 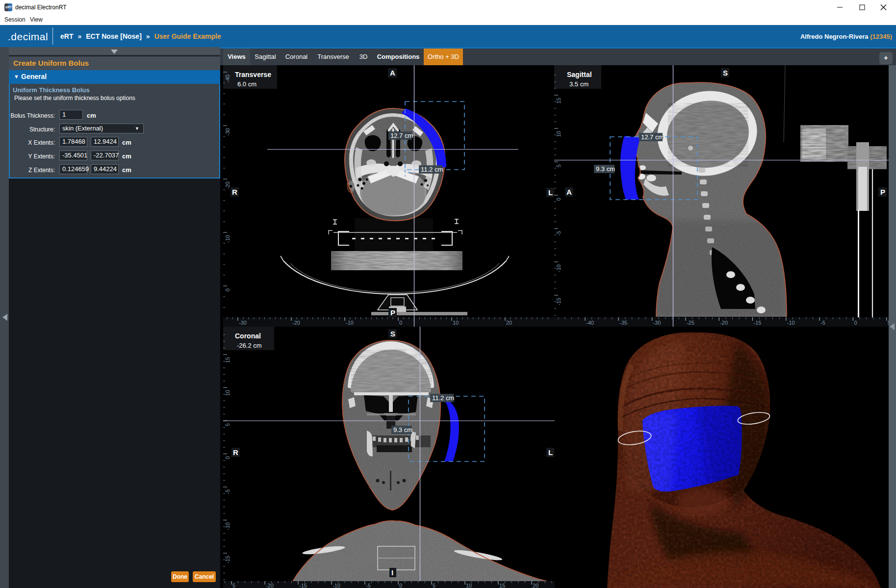 I want to click on svg-text: -35, so click(x=623, y=323).